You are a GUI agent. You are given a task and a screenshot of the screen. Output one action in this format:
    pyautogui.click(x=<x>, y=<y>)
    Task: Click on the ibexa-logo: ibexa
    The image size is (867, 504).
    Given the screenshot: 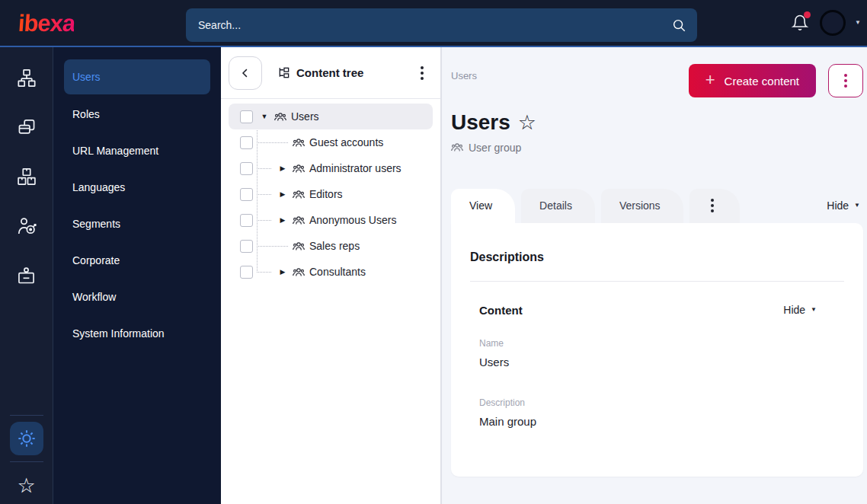 What is the action you would take?
    pyautogui.click(x=46, y=23)
    